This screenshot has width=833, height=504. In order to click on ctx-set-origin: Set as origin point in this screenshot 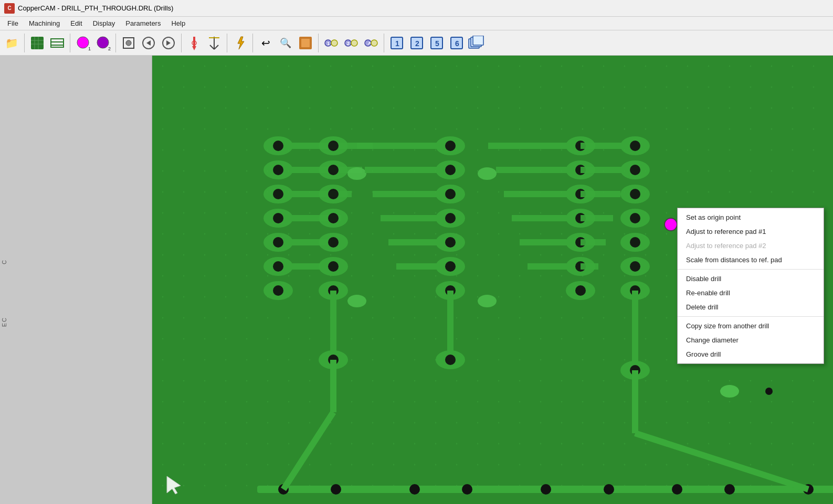, I will do `click(751, 217)`.